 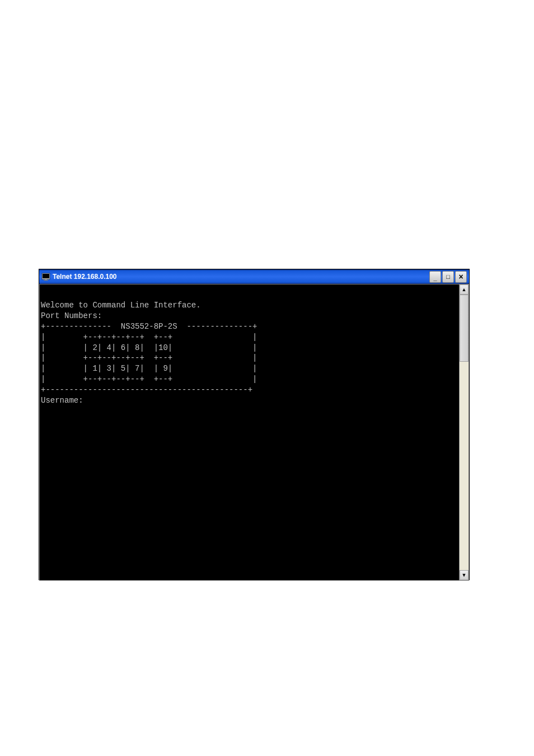 What do you see at coordinates (250, 306) in the screenshot?
I see `terminal-line: Welcome to Command Line Interface.` at bounding box center [250, 306].